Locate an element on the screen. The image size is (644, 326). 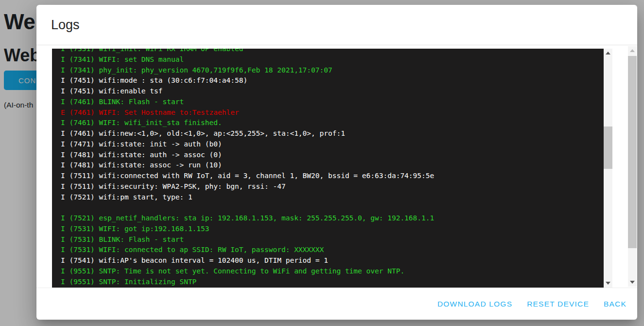
log-line: I (9551) SNTP: Time is not set yet. Conn… is located at coordinates (331, 272).